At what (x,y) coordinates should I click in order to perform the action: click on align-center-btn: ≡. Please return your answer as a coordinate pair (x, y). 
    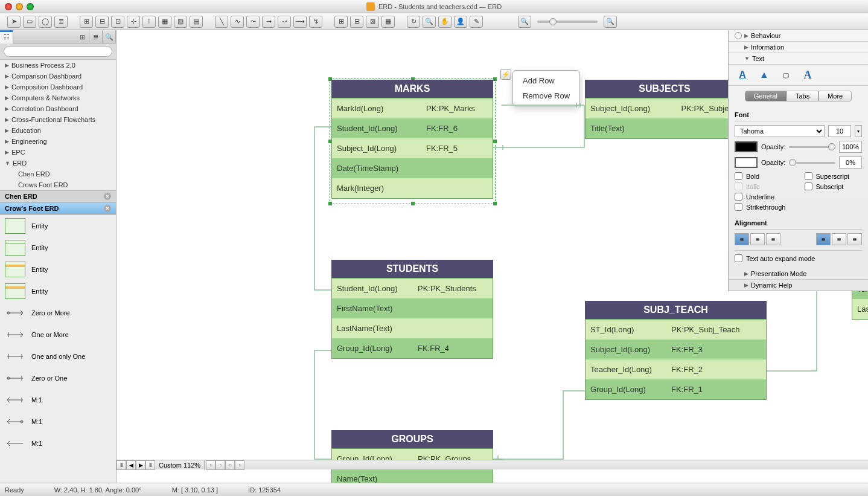
    Looking at the image, I should click on (758, 239).